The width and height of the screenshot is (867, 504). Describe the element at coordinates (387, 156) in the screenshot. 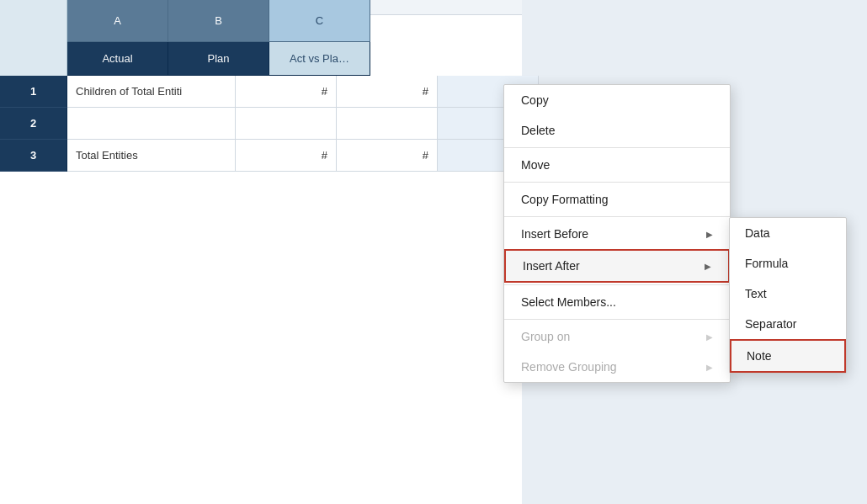

I see `row-3-data: # #` at that location.